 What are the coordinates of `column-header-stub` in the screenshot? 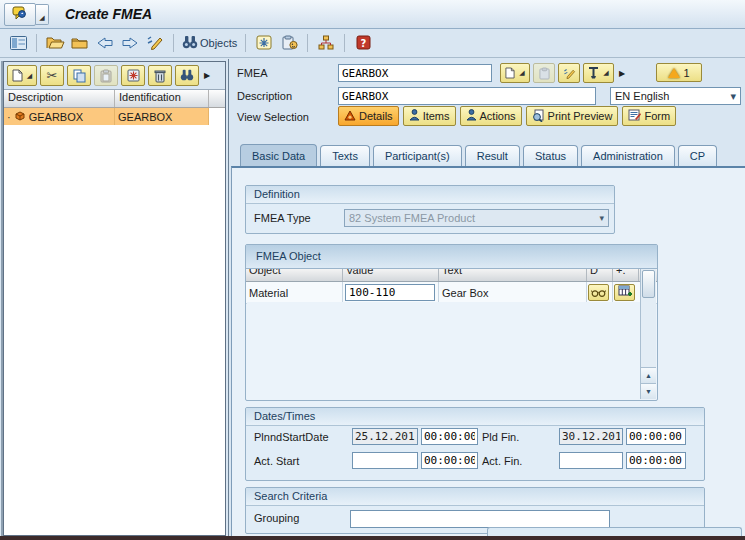 It's located at (217, 98).